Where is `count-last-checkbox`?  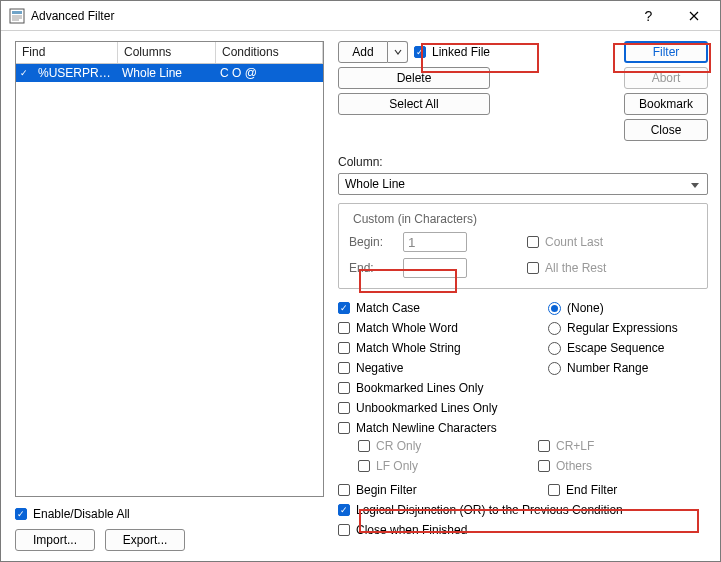 count-last-checkbox is located at coordinates (533, 242).